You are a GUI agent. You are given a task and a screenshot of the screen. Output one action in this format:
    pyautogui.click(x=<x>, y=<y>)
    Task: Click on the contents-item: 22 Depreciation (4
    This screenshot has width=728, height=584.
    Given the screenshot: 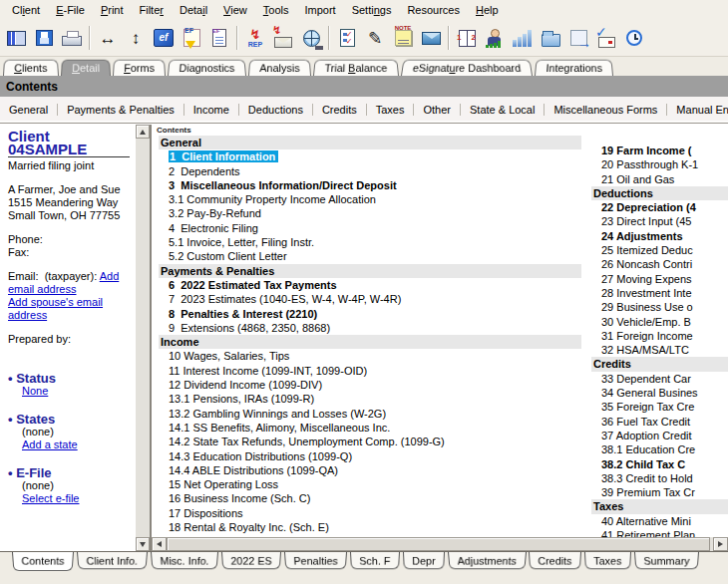 What is the action you would take?
    pyautogui.click(x=660, y=207)
    